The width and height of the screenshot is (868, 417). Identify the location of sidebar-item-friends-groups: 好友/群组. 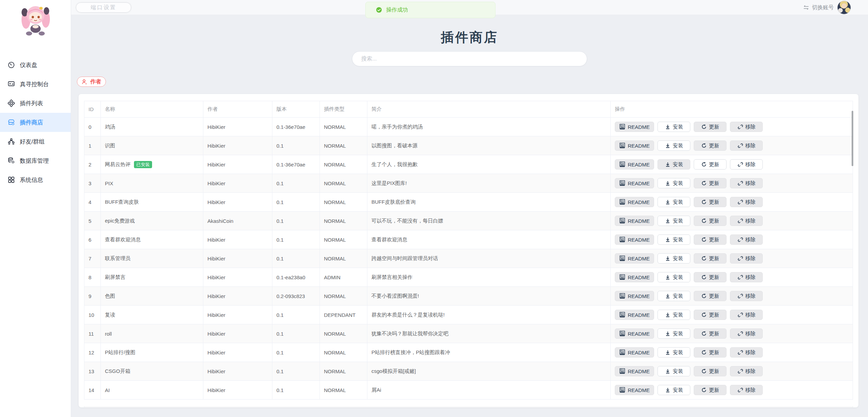
(36, 142).